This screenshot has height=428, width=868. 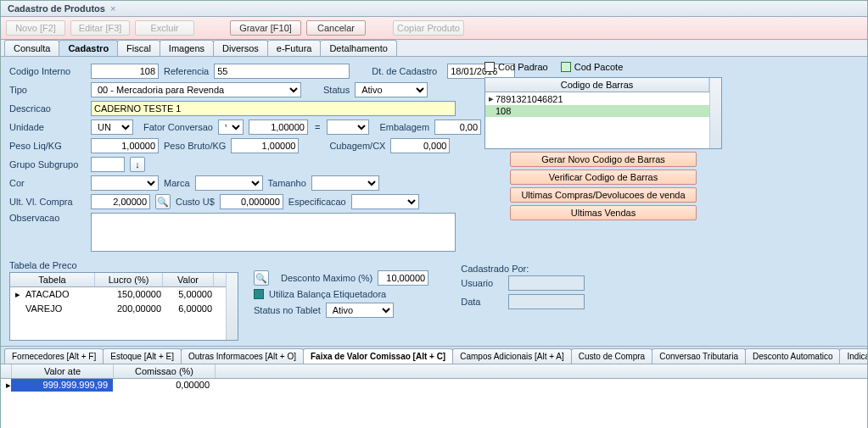 What do you see at coordinates (165, 28) in the screenshot?
I see `excluir-button: Excluir` at bounding box center [165, 28].